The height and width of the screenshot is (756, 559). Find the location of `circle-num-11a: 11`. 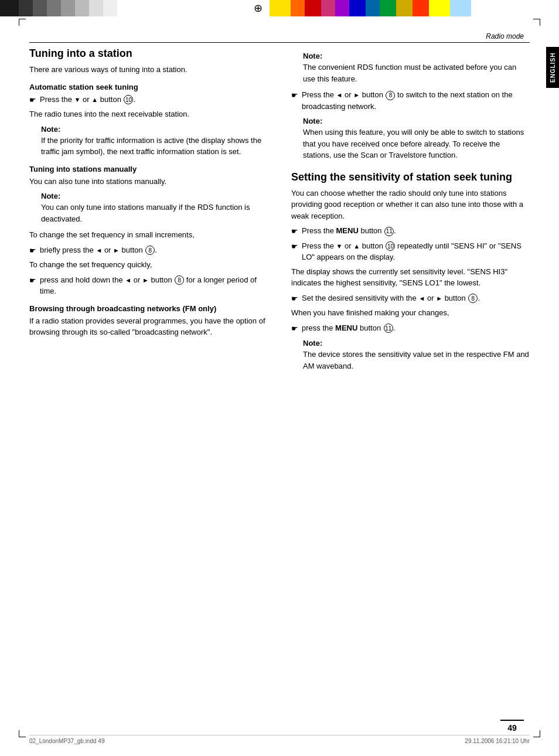

circle-num-11a: 11 is located at coordinates (389, 231).